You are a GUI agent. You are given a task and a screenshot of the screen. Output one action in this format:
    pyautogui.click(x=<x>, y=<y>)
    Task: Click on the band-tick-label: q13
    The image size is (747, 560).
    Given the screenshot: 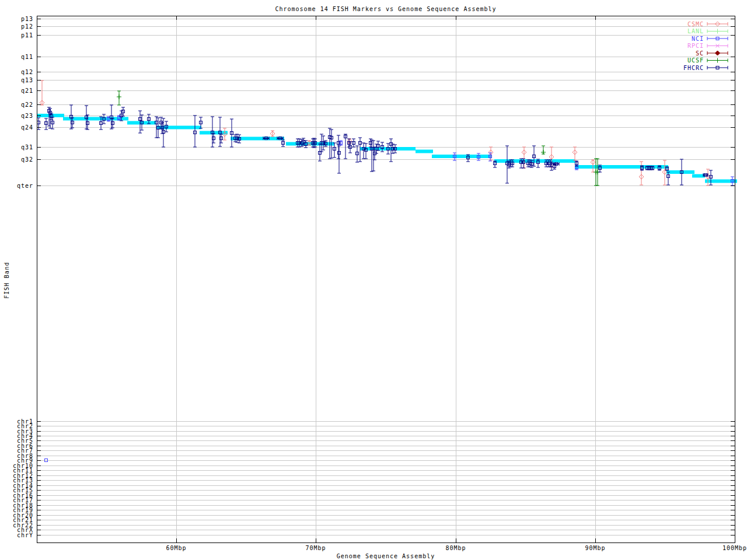 What is the action you would take?
    pyautogui.click(x=27, y=80)
    